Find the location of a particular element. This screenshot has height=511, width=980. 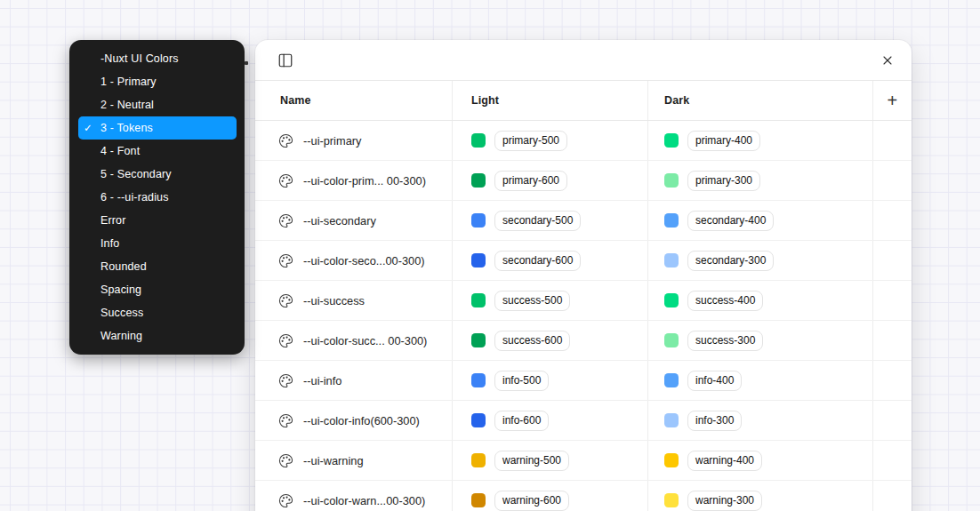

menu-item-label: Error is located at coordinates (114, 220).